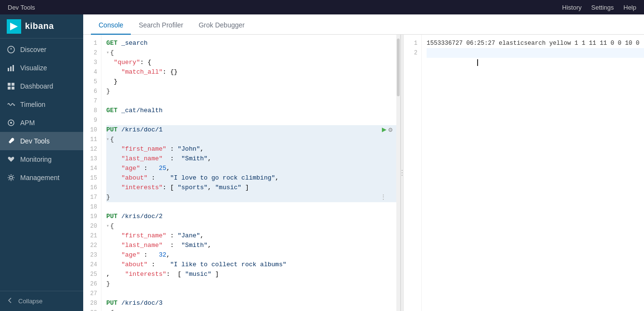  I want to click on bar-chart-icon, so click(11, 68).